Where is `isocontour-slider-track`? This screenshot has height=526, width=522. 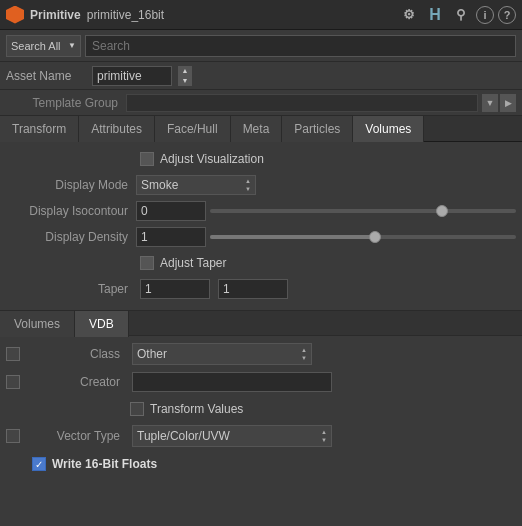 isocontour-slider-track is located at coordinates (363, 211).